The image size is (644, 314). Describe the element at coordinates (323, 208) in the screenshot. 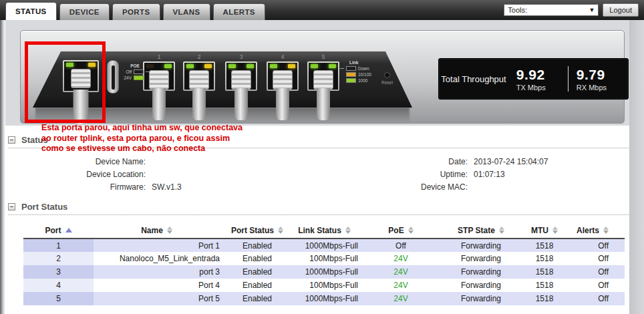

I see `port-status-section: Port Status` at that location.